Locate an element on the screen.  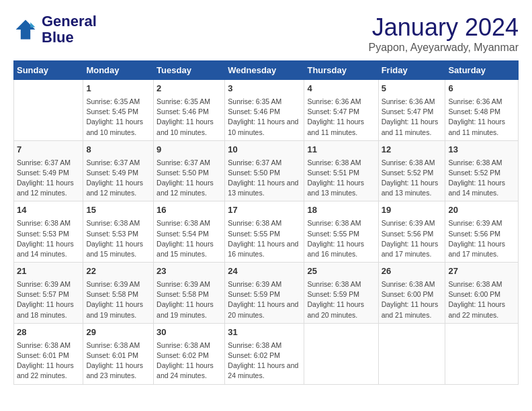
week-row-2: 7Sunrise: 6:37 AMSunset: 5:49 PMDaylight… is located at coordinates (266, 171).